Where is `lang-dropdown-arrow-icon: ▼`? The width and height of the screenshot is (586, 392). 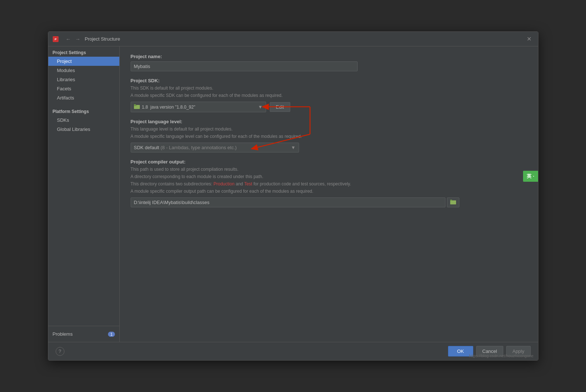 lang-dropdown-arrow-icon: ▼ is located at coordinates (294, 148).